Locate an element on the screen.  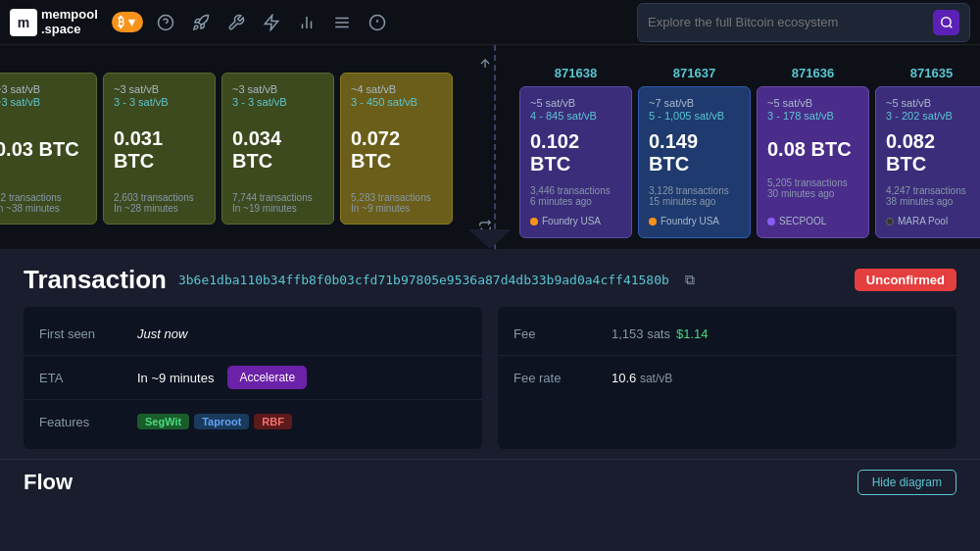
copy-icon: ⧉ is located at coordinates (690, 280).